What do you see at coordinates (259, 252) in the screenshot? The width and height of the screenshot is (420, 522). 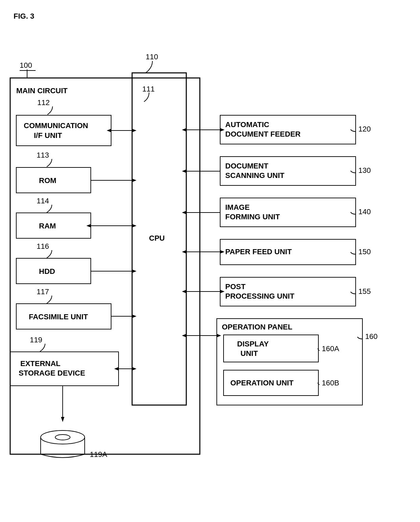 I see `paper-label: PAPER FEED UNIT` at bounding box center [259, 252].